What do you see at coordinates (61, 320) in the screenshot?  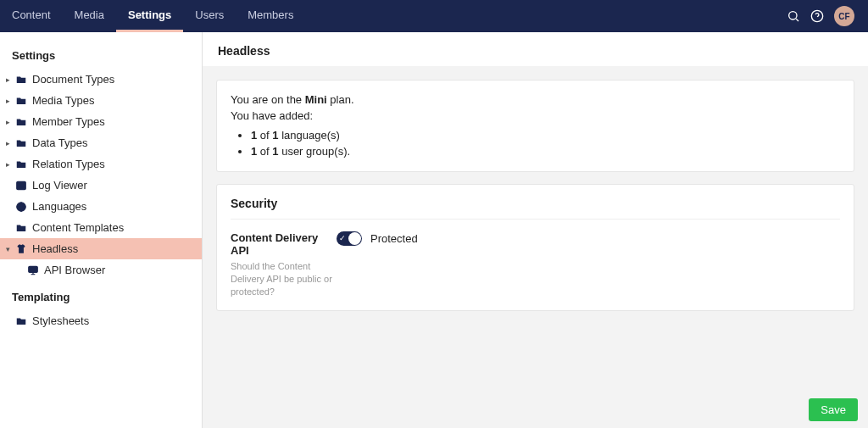 I see `sidebar-item-label: Stylesheets` at bounding box center [61, 320].